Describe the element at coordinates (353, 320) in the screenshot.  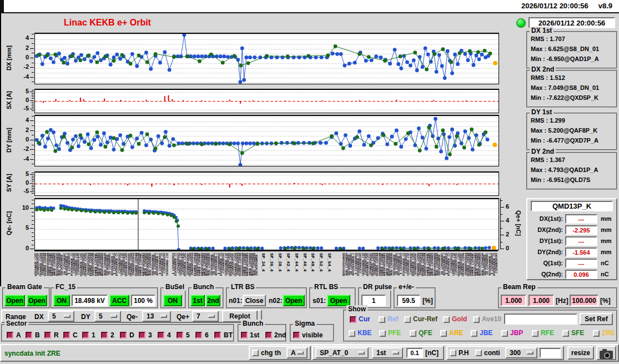
I see `show-cur-checkbox` at that location.